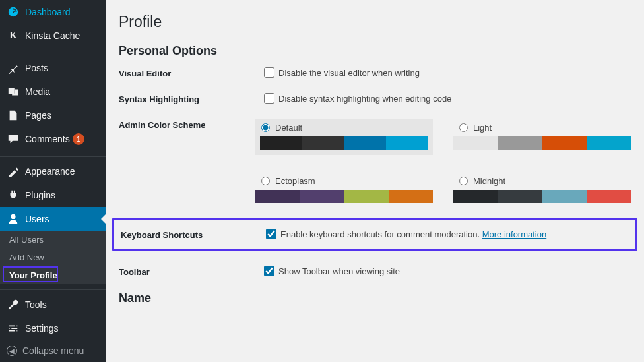 This screenshot has width=644, height=362. I want to click on submenu-add-new: Add New, so click(53, 257).